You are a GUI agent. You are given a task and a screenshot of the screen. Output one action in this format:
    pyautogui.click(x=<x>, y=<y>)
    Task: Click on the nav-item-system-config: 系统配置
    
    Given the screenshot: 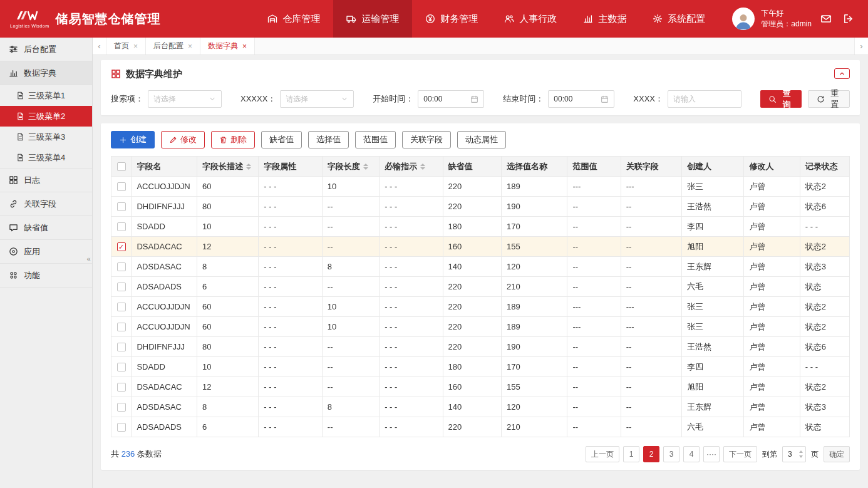 What is the action you would take?
    pyautogui.click(x=679, y=19)
    